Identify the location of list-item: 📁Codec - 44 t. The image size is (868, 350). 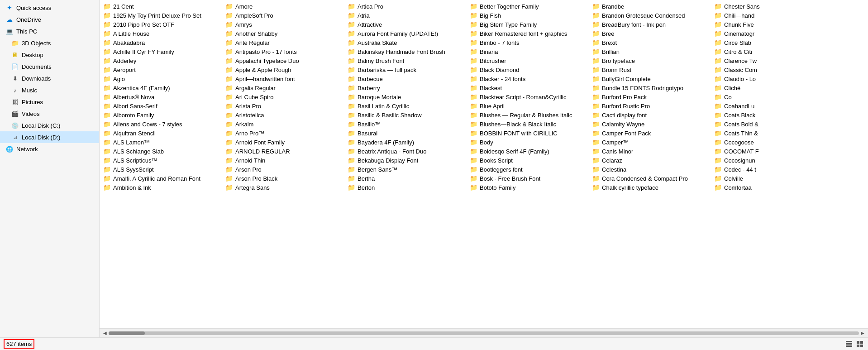
(772, 169).